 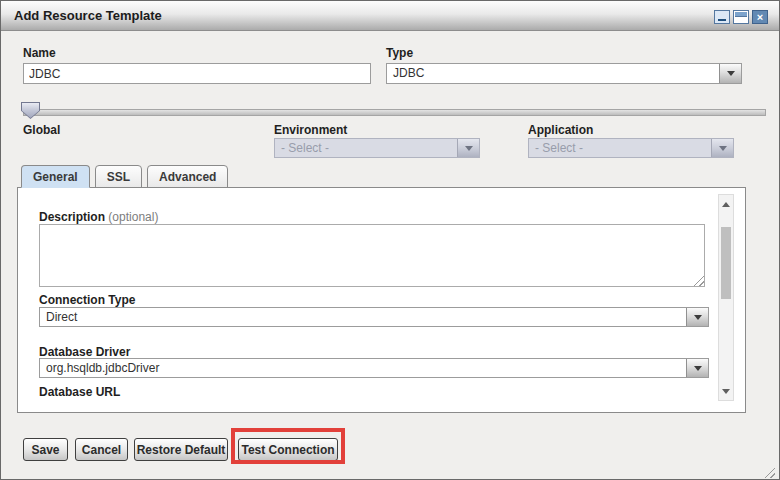 I want to click on test-connection-button: Test Connection, so click(x=288, y=450).